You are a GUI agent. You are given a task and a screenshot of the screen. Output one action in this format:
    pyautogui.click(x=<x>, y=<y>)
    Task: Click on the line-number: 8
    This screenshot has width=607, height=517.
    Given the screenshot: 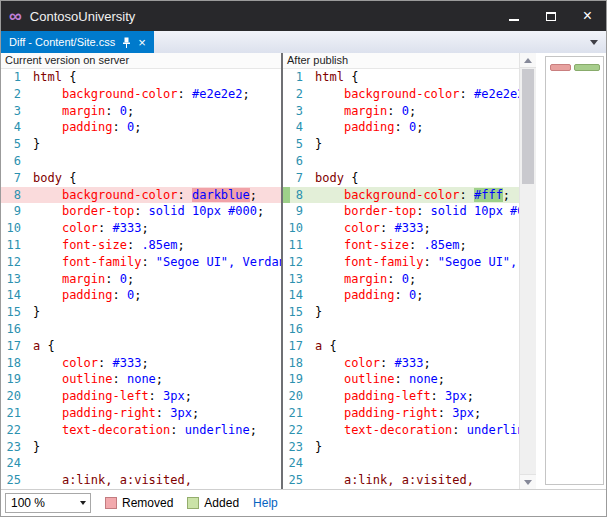 What is the action you would take?
    pyautogui.click(x=17, y=196)
    